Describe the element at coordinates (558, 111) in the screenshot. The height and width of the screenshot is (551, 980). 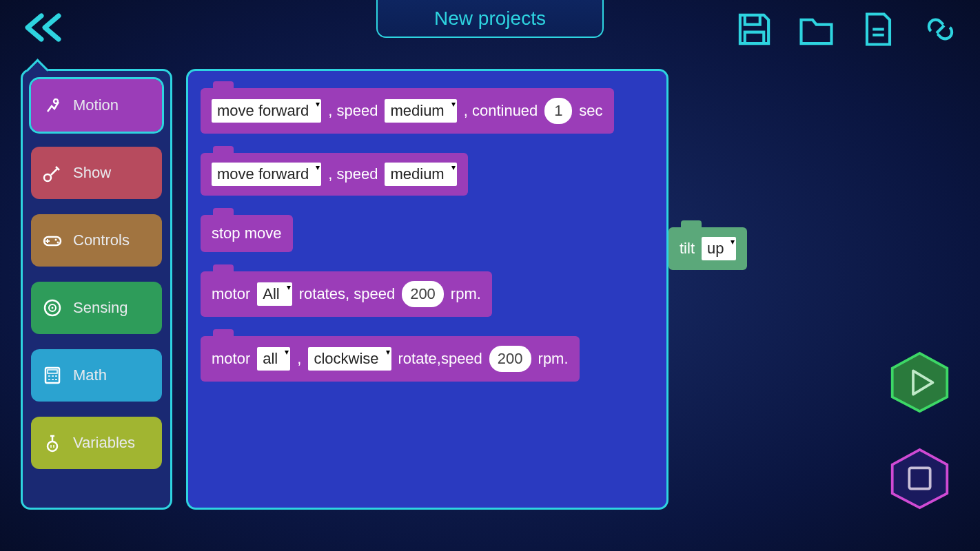
I see `duration-input: 1` at that location.